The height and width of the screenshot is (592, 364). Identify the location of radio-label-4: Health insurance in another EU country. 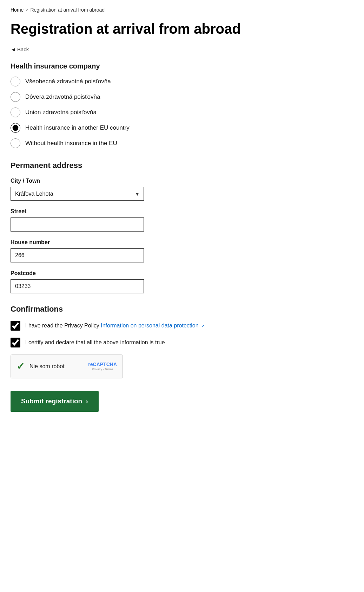
(77, 128).